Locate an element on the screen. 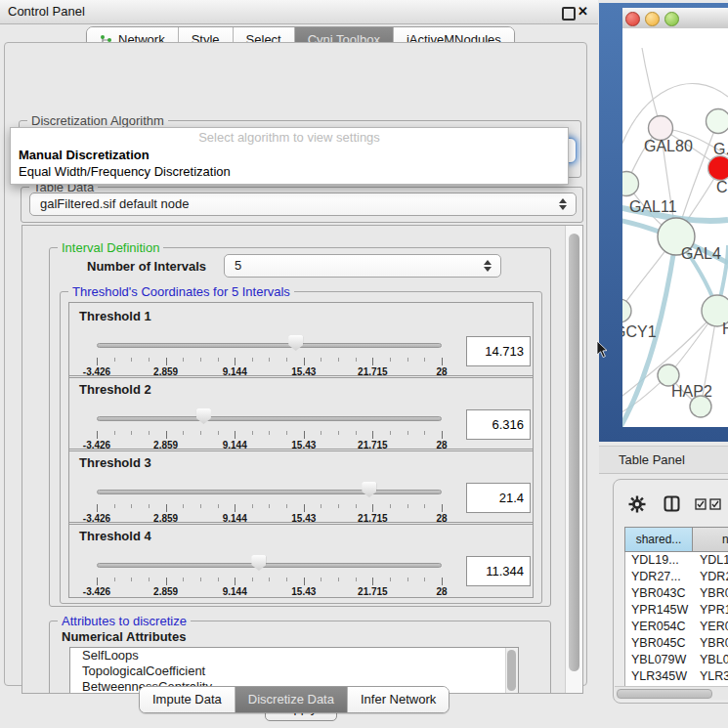 This screenshot has width=728, height=728. network-node-label: GCY1 is located at coordinates (639, 332).